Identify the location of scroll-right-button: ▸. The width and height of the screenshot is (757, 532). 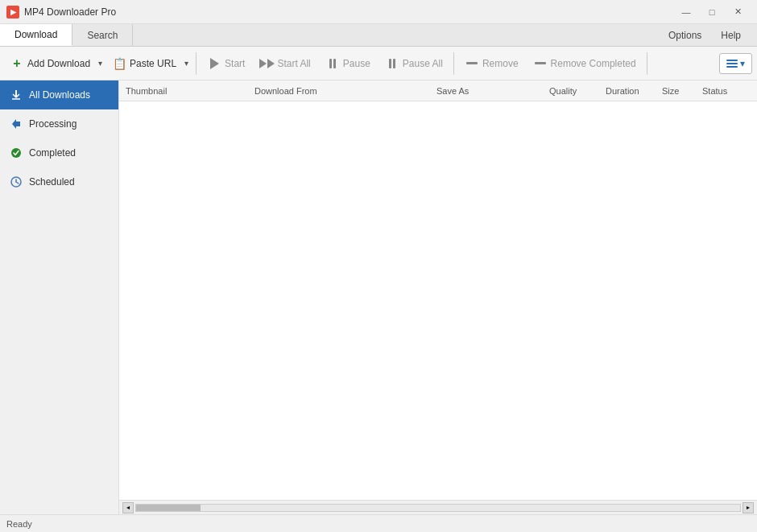
(748, 508).